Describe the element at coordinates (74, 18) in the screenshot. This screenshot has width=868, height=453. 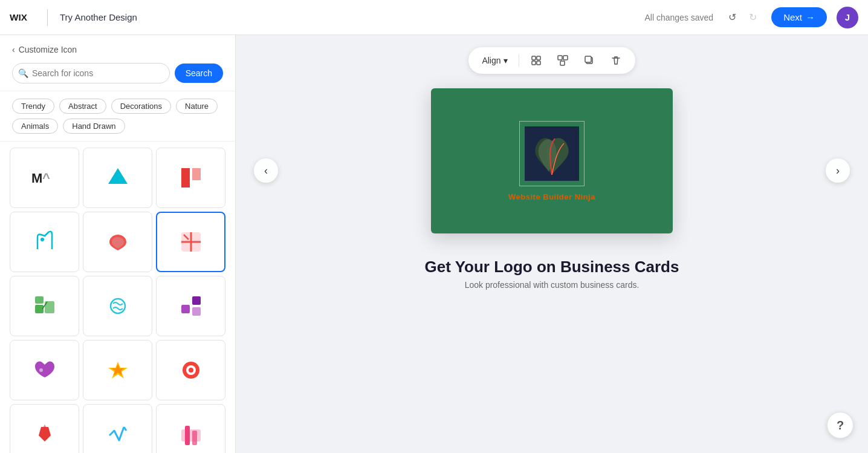
I see `header-logo: WIX Try Another Design` at that location.